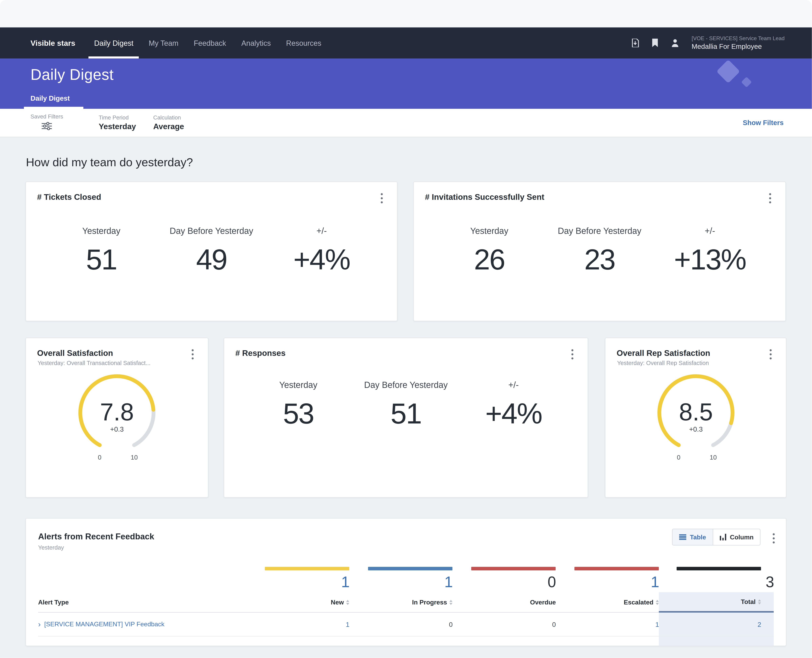 The image size is (812, 658). What do you see at coordinates (696, 416) in the screenshot?
I see `rep-satisfaction-gauge: 8.5 +0.3 0 10` at bounding box center [696, 416].